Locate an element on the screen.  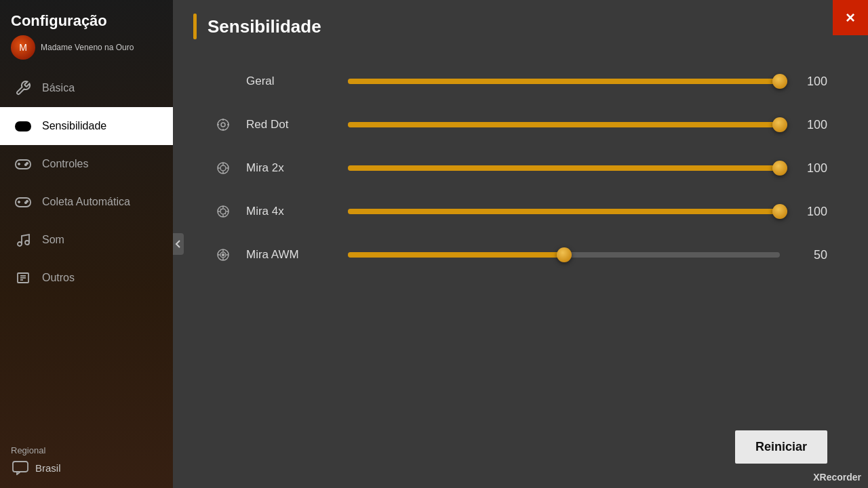
slider-thumb-mira4x is located at coordinates (780, 211).